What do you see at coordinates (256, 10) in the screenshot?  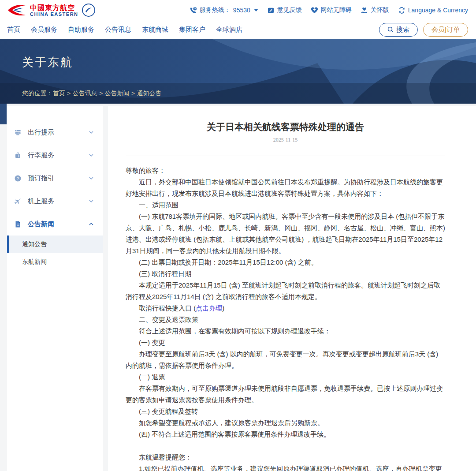 I see `hotline-caret-icon` at bounding box center [256, 10].